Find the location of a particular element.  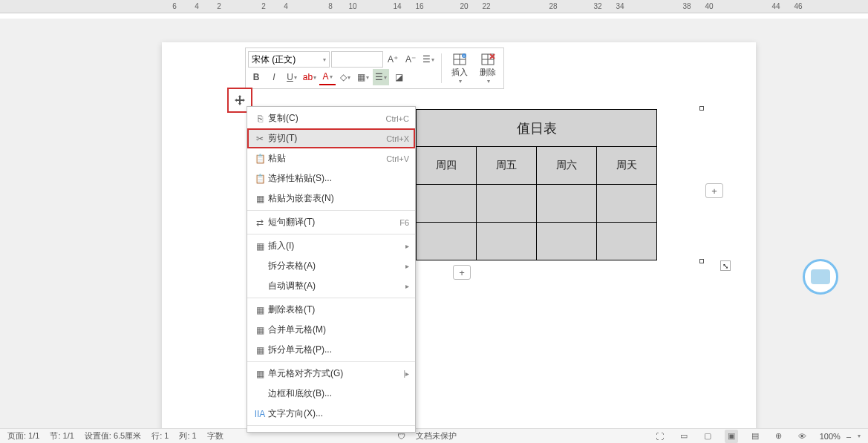

menu-text-direction: IIA文字方向(X)... is located at coordinates (331, 414).